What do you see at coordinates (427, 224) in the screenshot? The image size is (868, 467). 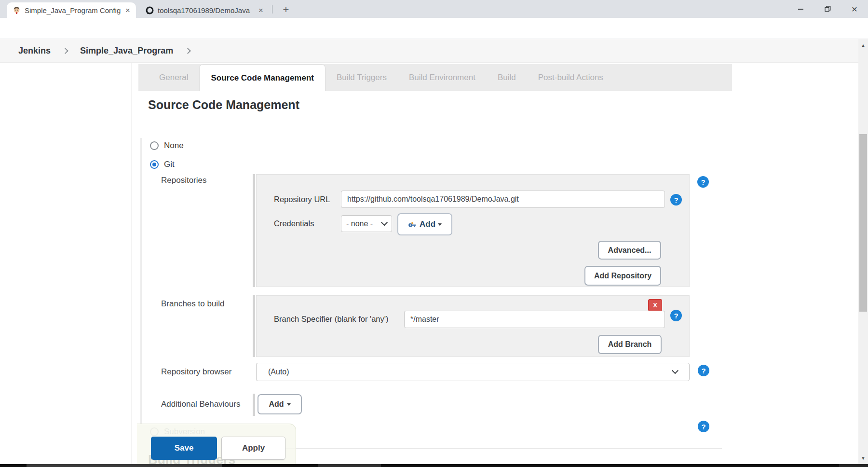 I see `add-credentials-label: Add` at bounding box center [427, 224].